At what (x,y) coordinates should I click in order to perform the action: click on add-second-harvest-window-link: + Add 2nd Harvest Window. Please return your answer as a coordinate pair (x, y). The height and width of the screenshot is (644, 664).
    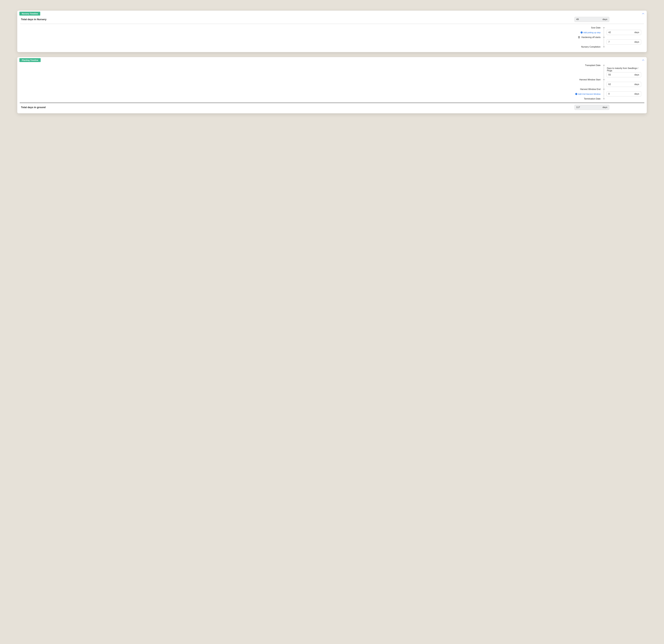
    Looking at the image, I should click on (588, 94).